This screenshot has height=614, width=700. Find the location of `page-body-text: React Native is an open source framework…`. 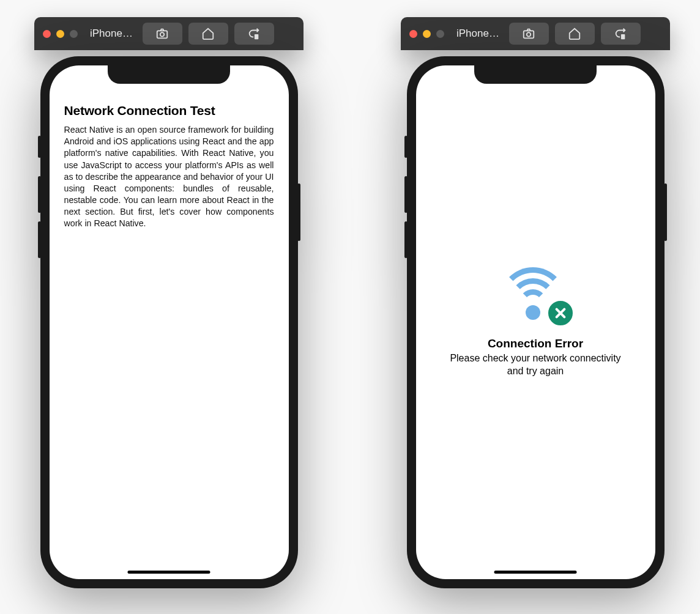

page-body-text: React Native is an open source framework… is located at coordinates (169, 177).